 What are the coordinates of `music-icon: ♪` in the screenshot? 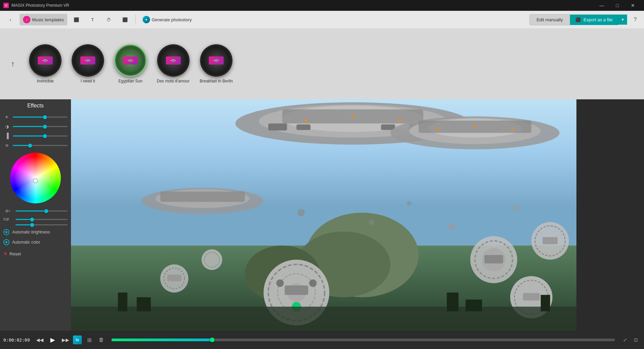 It's located at (27, 20).